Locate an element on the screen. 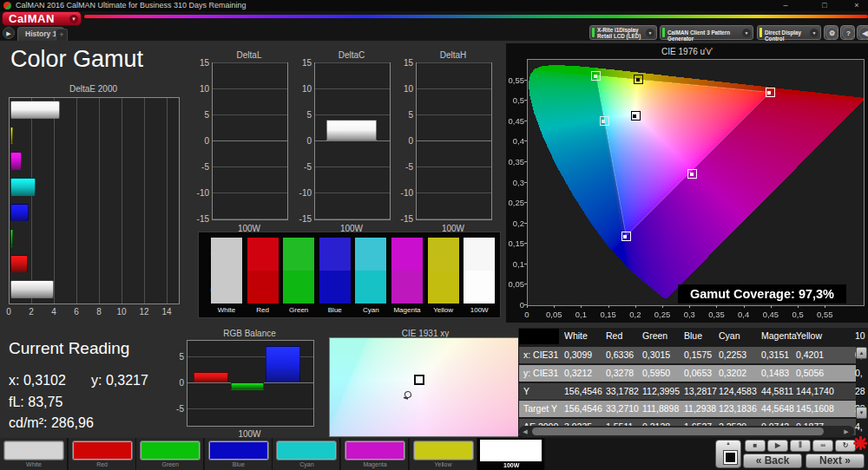  table-cell: 112,3995 is located at coordinates (662, 391).